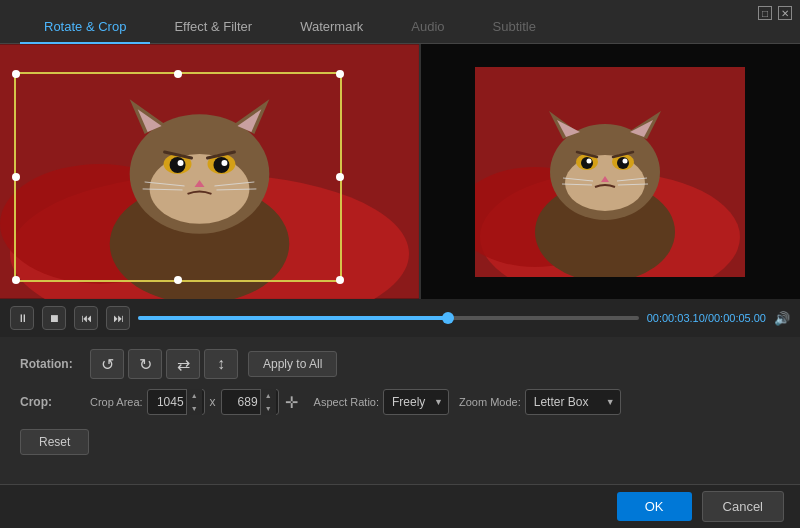 This screenshot has width=800, height=528. What do you see at coordinates (782, 318) in the screenshot?
I see `volume-icon: 🔊` at bounding box center [782, 318].